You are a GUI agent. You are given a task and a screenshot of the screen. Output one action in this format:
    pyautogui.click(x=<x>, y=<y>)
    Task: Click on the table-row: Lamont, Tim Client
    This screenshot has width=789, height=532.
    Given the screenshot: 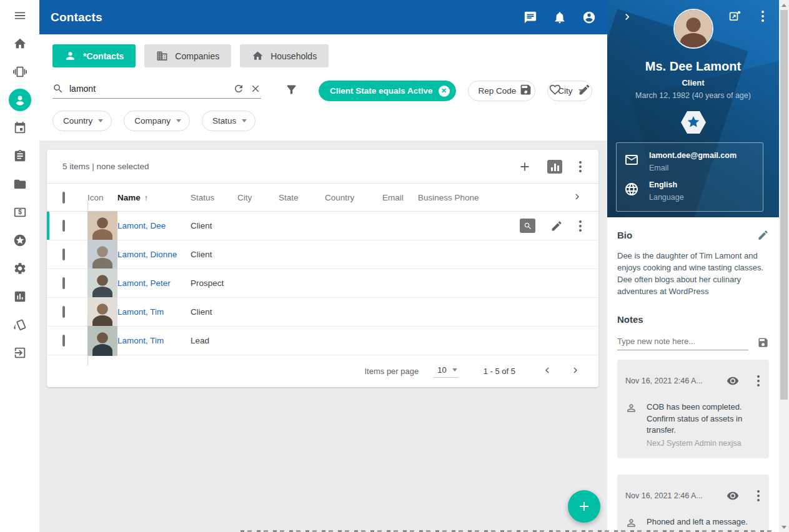 What is the action you would take?
    pyautogui.click(x=322, y=312)
    